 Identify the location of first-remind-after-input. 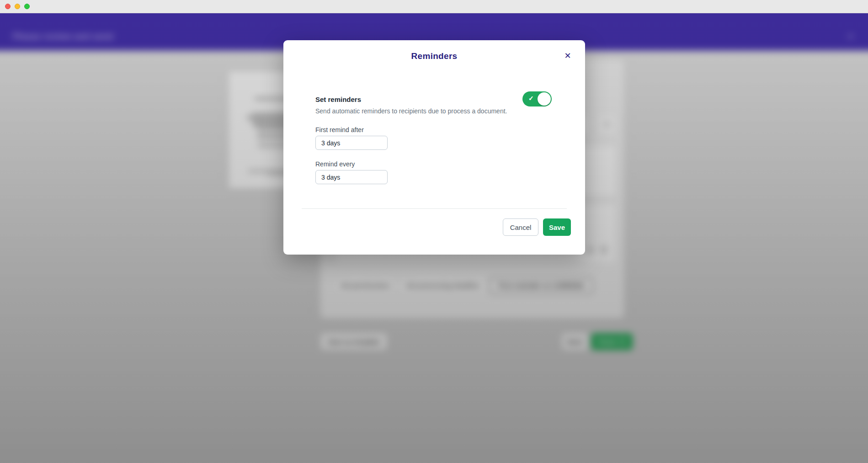
(351, 143).